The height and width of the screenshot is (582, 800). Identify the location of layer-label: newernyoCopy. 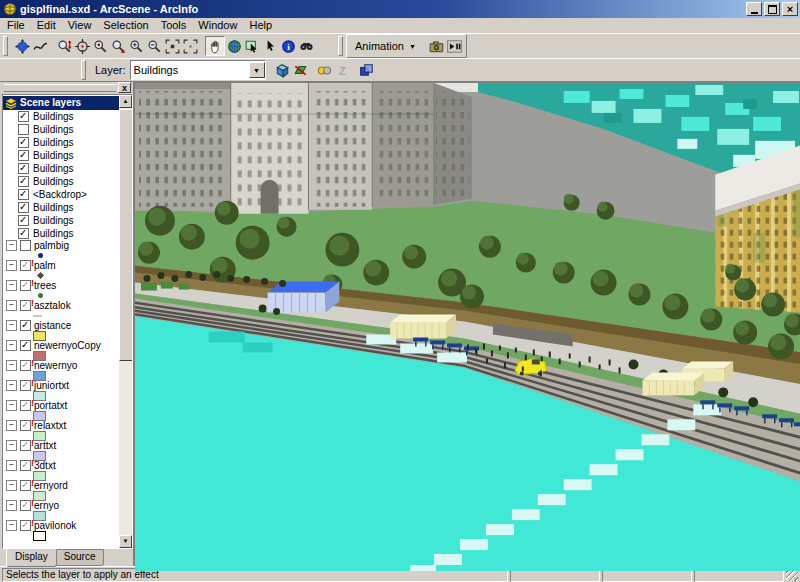
(68, 346).